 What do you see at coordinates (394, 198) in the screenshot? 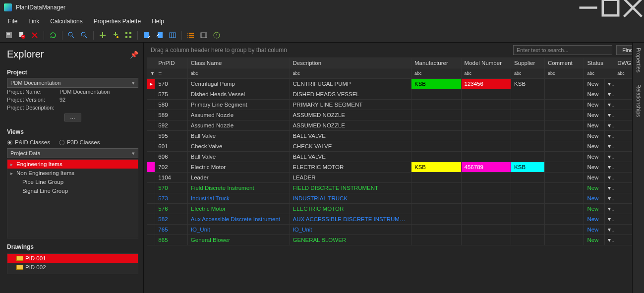
I see `table-row: 573Industrial TruckINDUSTRIAL TRUCKNew▾` at bounding box center [394, 198].